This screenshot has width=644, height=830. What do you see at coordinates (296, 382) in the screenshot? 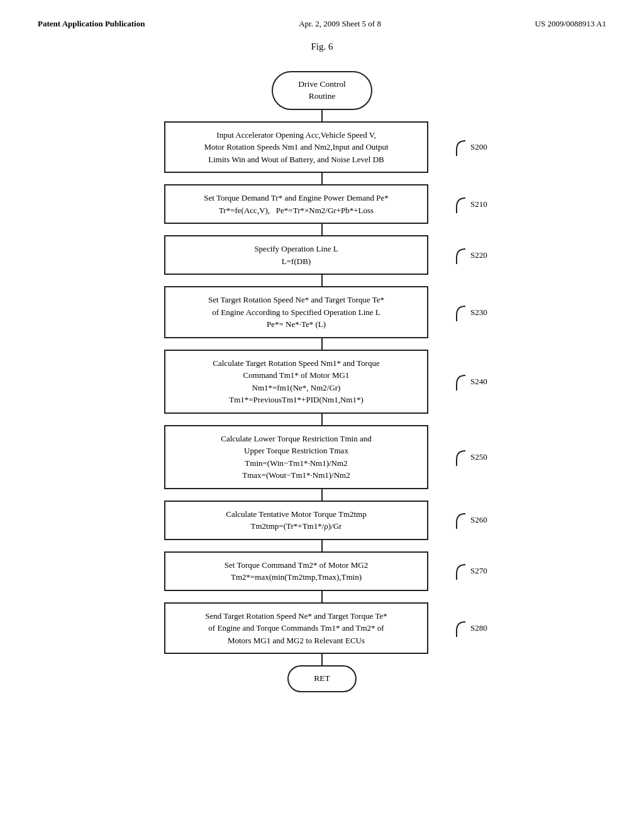
I see `step-box-wrapper-s240: Calculate Target Rotation Speed Nm1* and…` at bounding box center [296, 382].